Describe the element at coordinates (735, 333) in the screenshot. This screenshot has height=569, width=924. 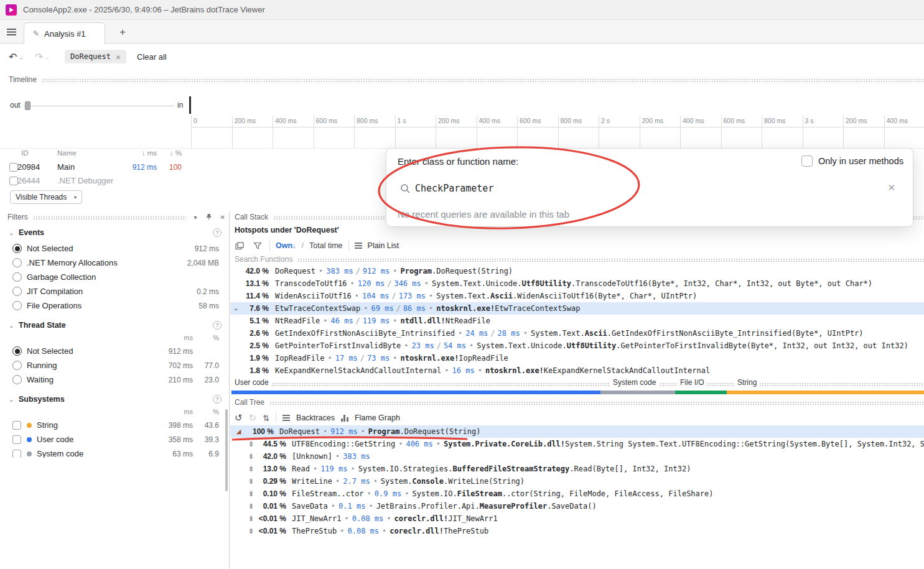
I see `signature-suffix: .GetIndexOfFirstNonAsciiByte_Intrinsifie…` at that location.